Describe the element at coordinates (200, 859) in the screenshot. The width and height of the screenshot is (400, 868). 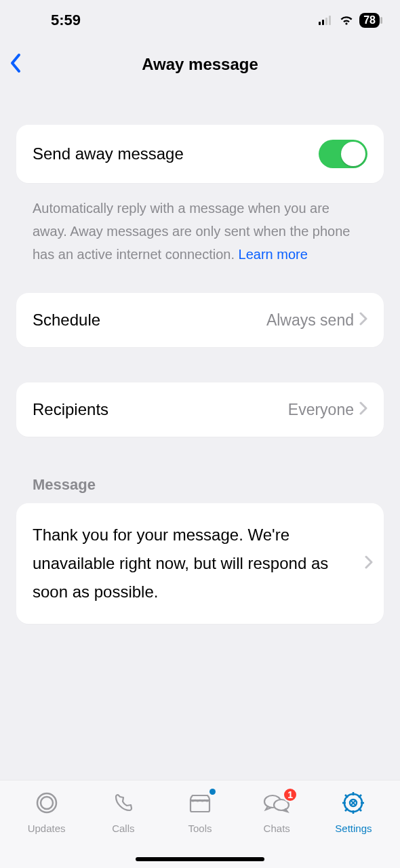
I see `home-indicator` at that location.